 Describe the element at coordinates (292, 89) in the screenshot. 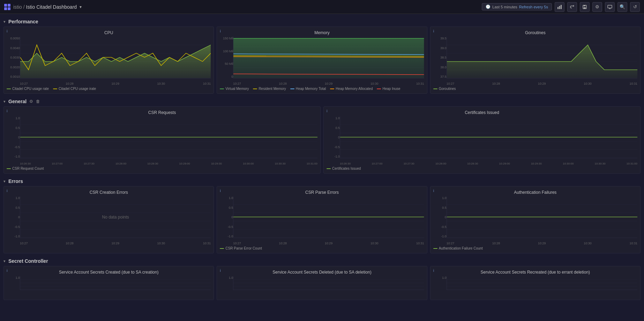

I see `legend-dot-ht` at that location.